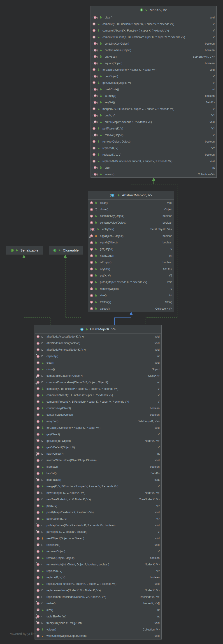  What do you see at coordinates (213, 109) in the screenshot?
I see `method-return-type: V` at bounding box center [213, 109].